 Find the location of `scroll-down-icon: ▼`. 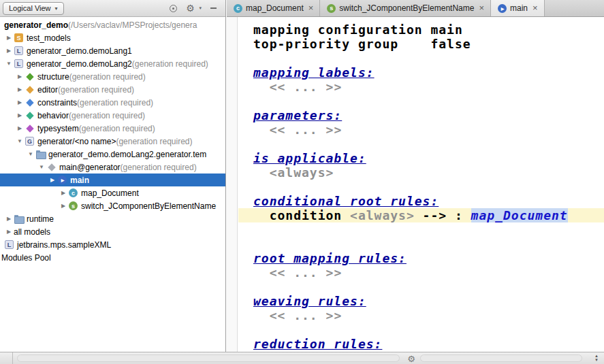

scroll-down-icon: ▼ is located at coordinates (597, 360).